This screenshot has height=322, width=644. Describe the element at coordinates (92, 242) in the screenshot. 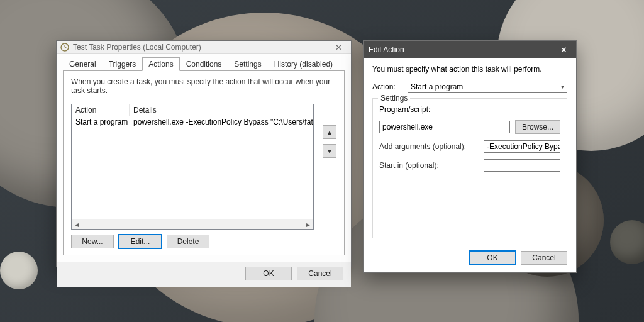

I see `new-button: New...` at that location.